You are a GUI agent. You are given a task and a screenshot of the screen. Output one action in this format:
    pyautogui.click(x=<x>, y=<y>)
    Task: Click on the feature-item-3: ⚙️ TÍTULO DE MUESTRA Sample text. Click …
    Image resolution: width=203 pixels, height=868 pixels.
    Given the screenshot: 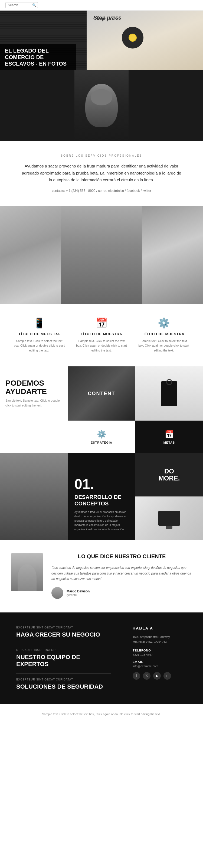 What is the action you would take?
    pyautogui.click(x=164, y=335)
    